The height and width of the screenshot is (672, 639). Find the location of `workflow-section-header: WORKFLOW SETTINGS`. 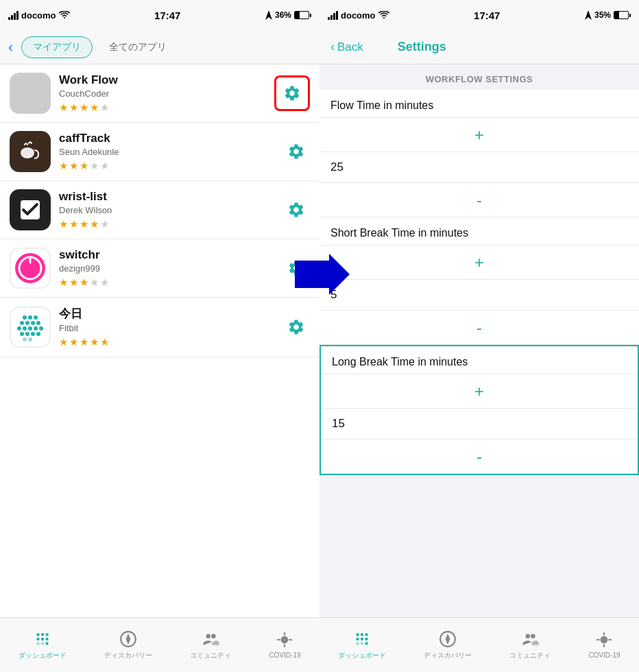

workflow-section-header: WORKFLOW SETTINGS is located at coordinates (479, 77).